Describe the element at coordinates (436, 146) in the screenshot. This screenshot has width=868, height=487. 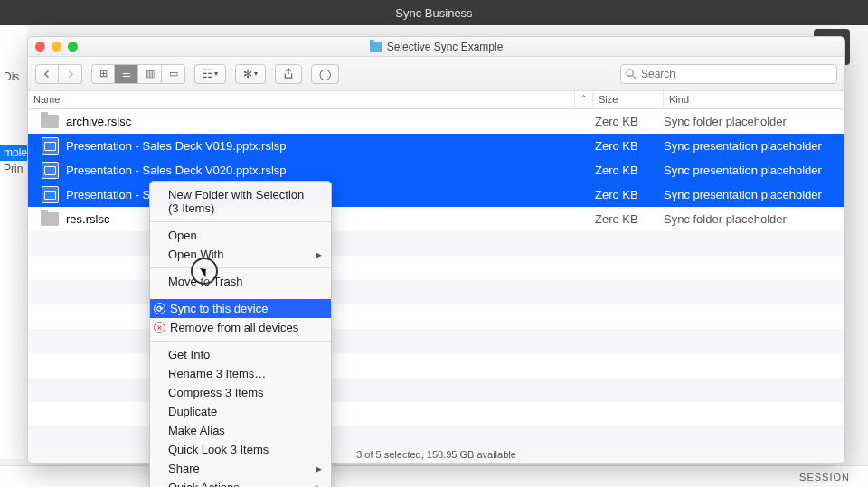
I see `table-row: Presentation - Sales Deck V019.pptx.rsls…` at that location.